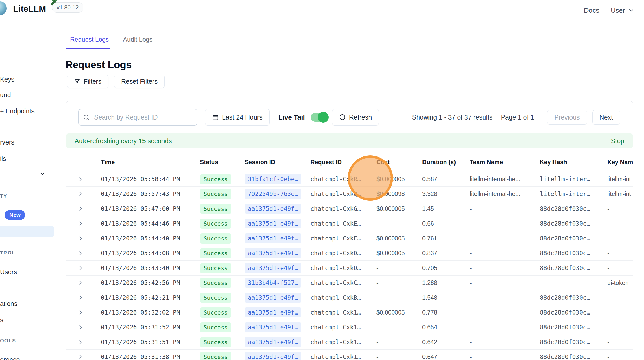 This screenshot has height=360, width=644. Describe the element at coordinates (618, 141) in the screenshot. I see `stop-auto-refresh-button: Stop` at that location.